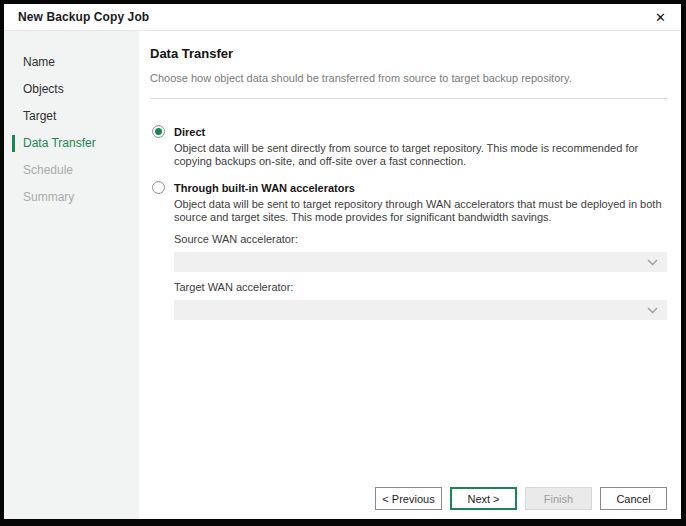 The width and height of the screenshot is (686, 526). Describe the element at coordinates (420, 310) in the screenshot. I see `target-wan-accelerator-select` at that location.